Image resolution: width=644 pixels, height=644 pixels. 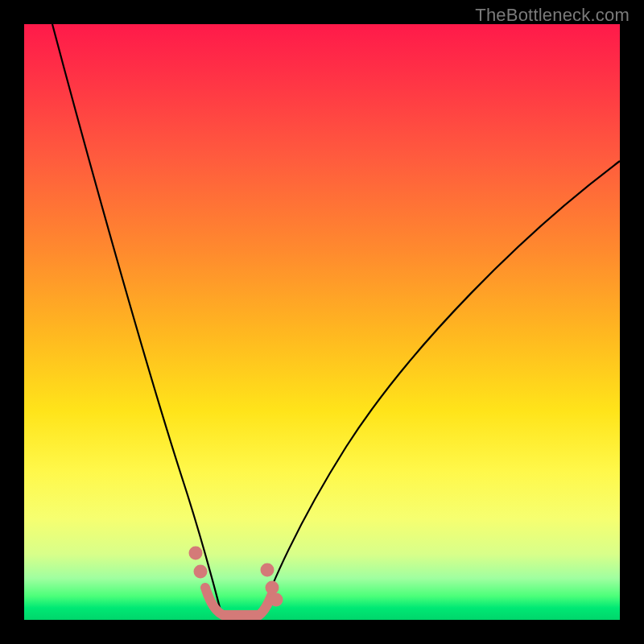 I want to click on marker-dot-right-upper, so click(x=267, y=570).